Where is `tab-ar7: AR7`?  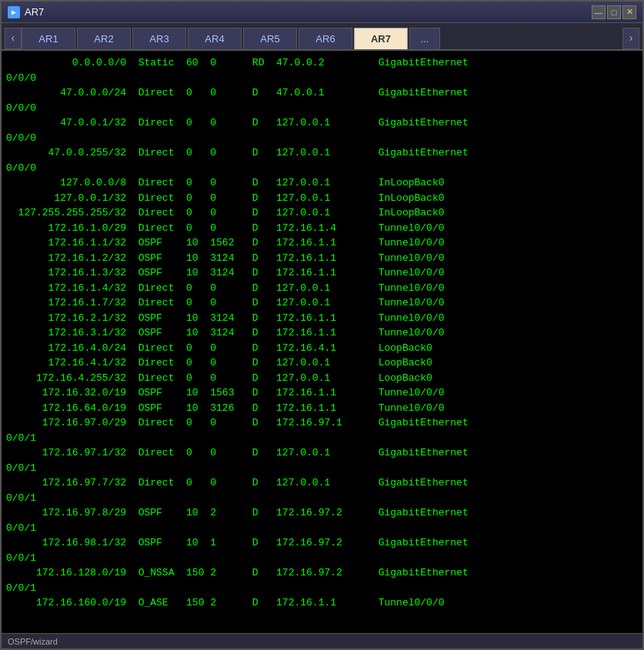
tab-ar7: AR7 is located at coordinates (381, 38).